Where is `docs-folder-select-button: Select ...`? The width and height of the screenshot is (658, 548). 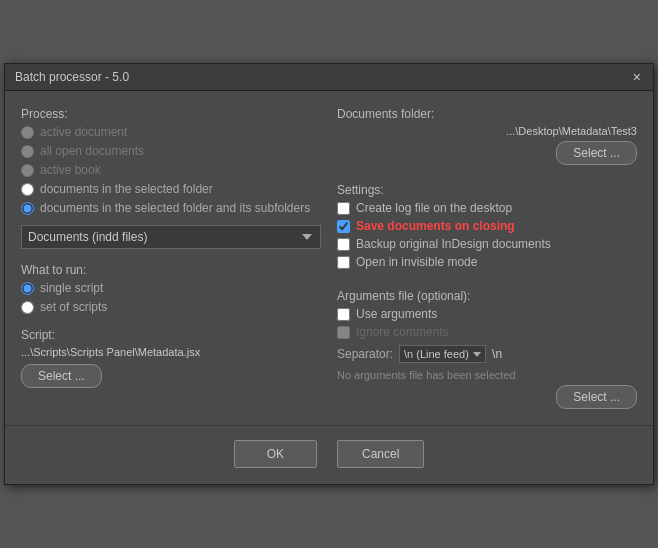 docs-folder-select-button: Select ... is located at coordinates (596, 153).